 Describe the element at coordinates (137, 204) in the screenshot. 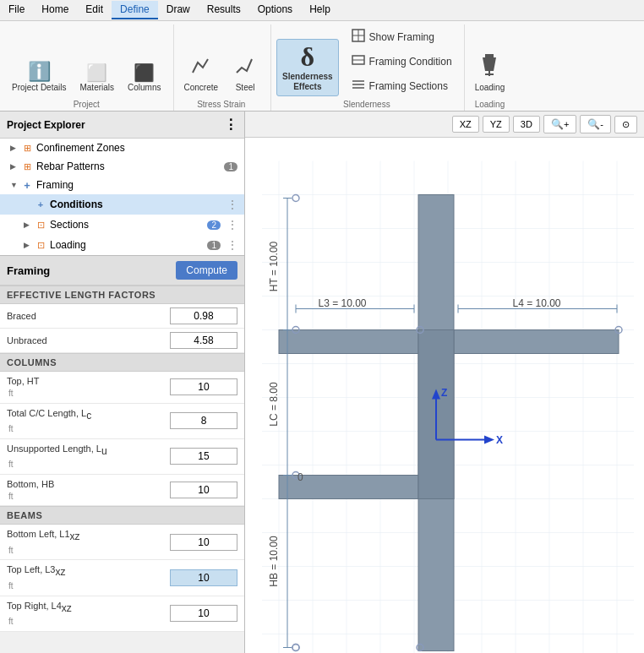

I see `conditions-label: Conditions` at that location.